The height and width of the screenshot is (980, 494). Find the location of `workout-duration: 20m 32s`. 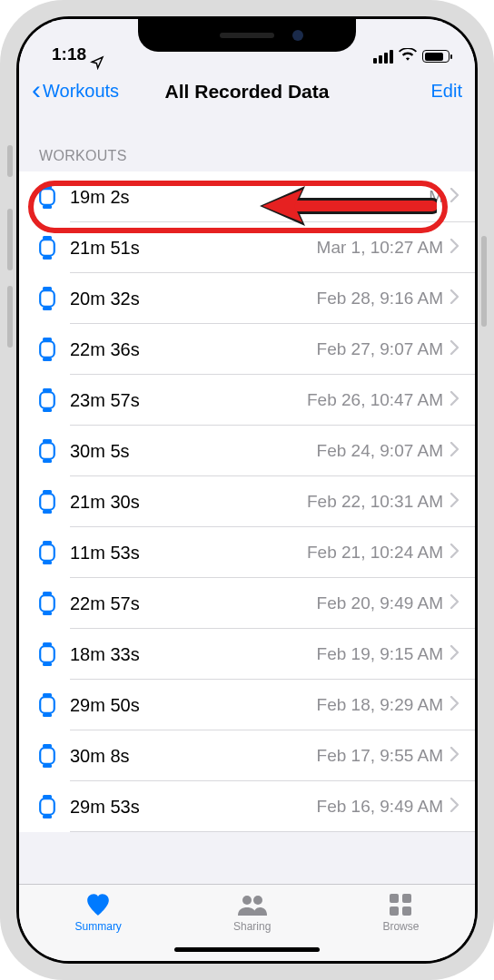

workout-duration: 20m 32s is located at coordinates (188, 299).